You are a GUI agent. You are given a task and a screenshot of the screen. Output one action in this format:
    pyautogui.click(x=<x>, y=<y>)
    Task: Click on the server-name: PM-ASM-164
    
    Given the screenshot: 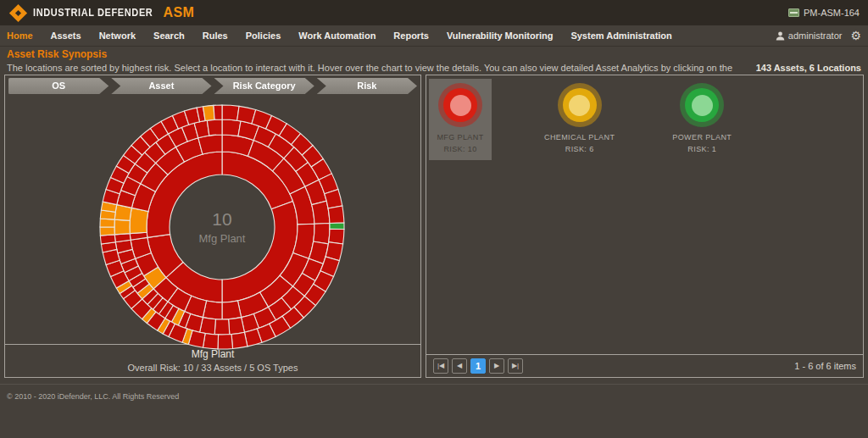 What is the action you would take?
    pyautogui.click(x=832, y=13)
    